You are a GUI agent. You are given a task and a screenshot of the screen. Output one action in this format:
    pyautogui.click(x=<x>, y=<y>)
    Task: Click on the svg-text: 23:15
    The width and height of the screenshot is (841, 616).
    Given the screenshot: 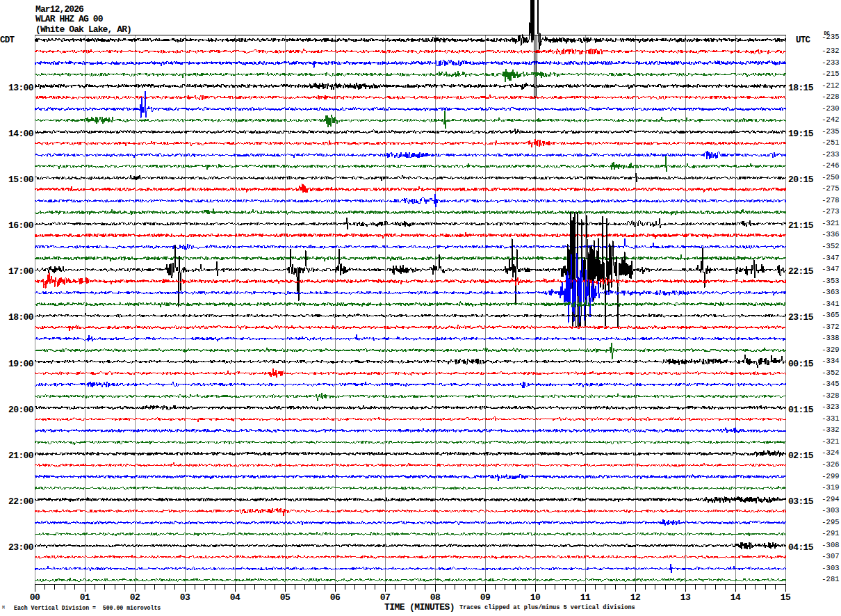 What is the action you would take?
    pyautogui.click(x=801, y=317)
    